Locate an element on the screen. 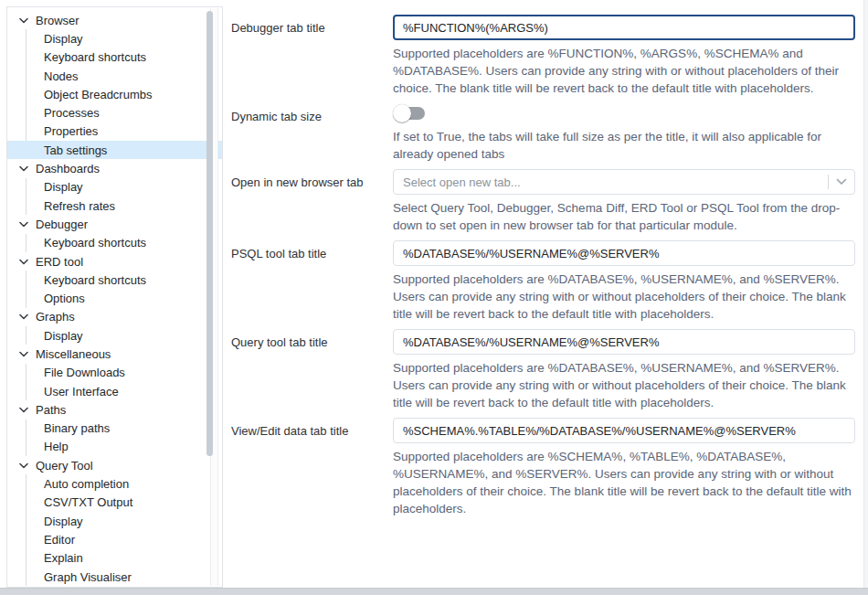 Image resolution: width=868 pixels, height=595 pixels. sidebar-item-dashboards: Dashboards is located at coordinates (115, 168).